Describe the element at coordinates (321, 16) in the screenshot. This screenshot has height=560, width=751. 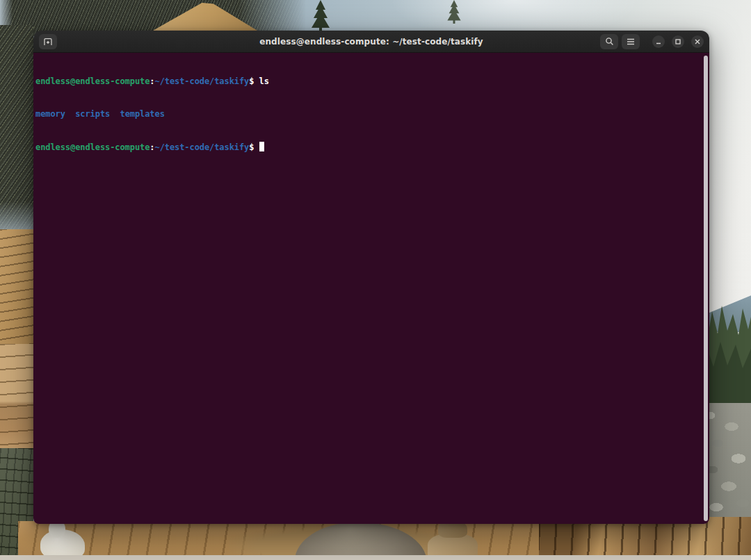
I see `wallpaper-pine-tree` at that location.